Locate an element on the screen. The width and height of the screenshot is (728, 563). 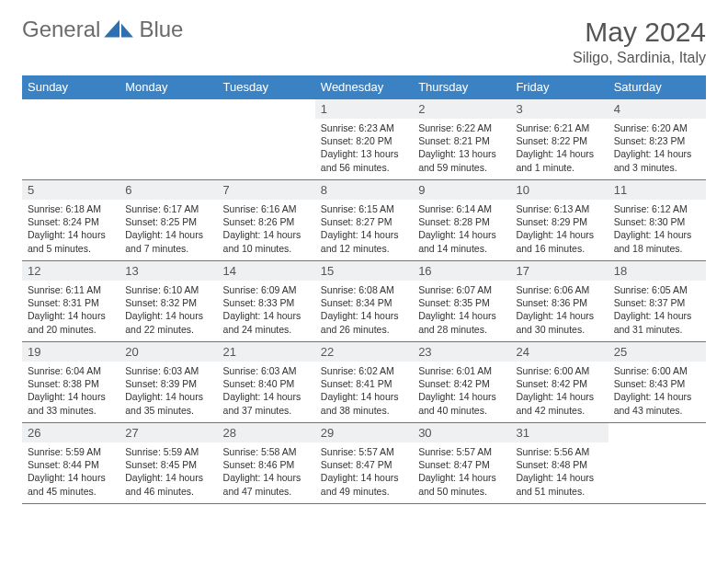
calendar-cell: 9Sunrise: 6:14 AMSunset: 8:28 PMDaylight… is located at coordinates (461, 221).